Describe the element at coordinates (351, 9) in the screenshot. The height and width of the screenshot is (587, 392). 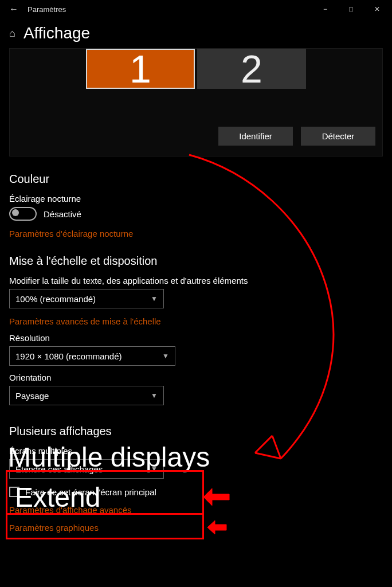
I see `window-buttons: − □ ✕` at that location.